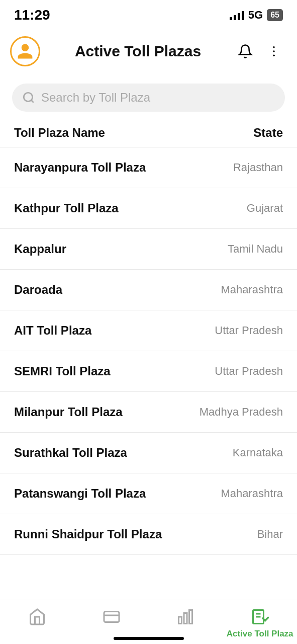 The image size is (297, 644). What do you see at coordinates (149, 250) in the screenshot?
I see `table-row: Kappalur Tamil Nadu` at bounding box center [149, 250].